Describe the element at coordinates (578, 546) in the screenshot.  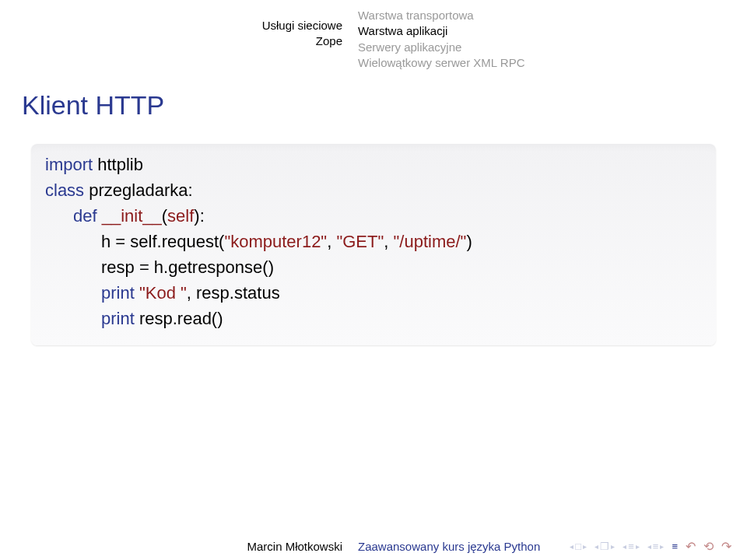
I see `slide-icon: □` at that location.